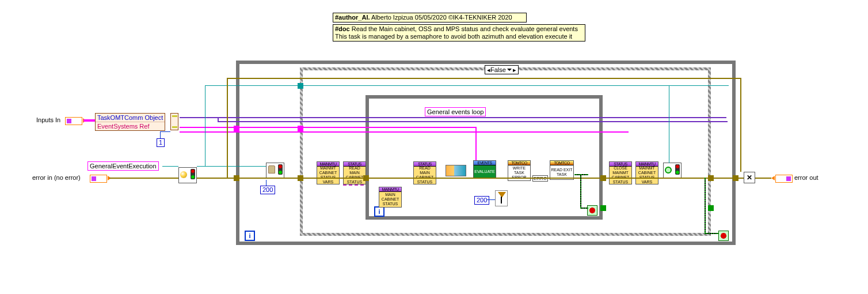  What do you see at coordinates (352, 17) in the screenshot?
I see `author-tag: #author_AI.` at bounding box center [352, 17].